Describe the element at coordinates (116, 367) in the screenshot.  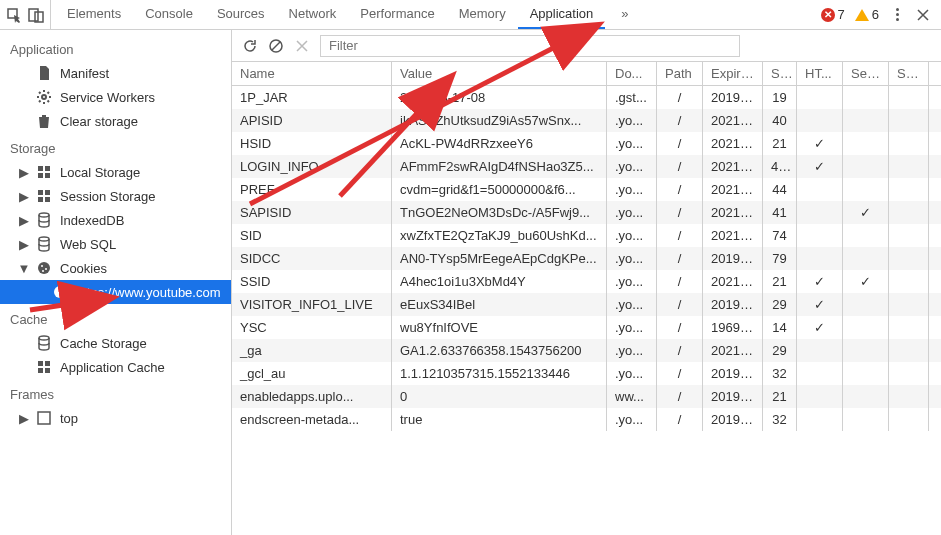
I see `sidebar-item-application-cache: Application Cache` at that location.